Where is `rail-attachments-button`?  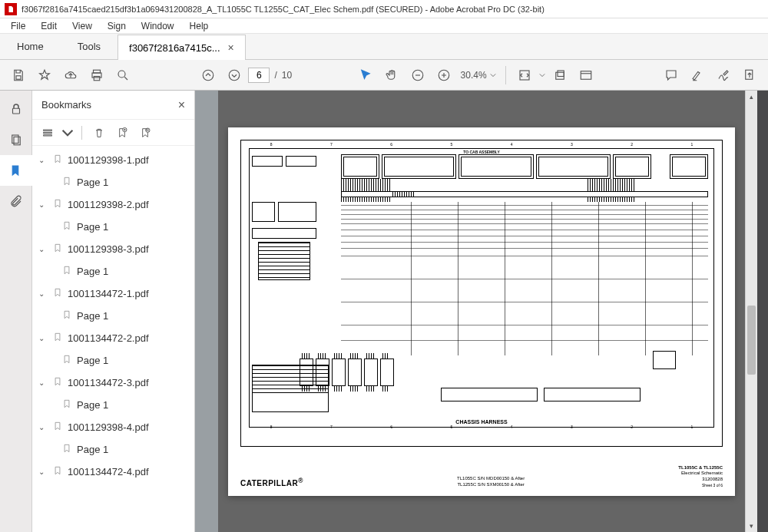 rail-attachments-button is located at coordinates (16, 201).